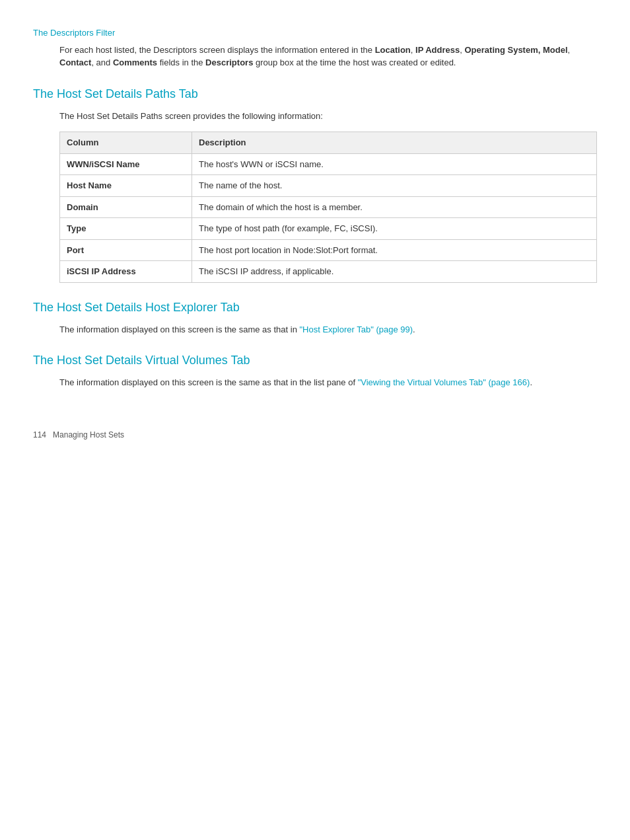 This screenshot has height=840, width=630. I want to click on table-cell-description: The host port location in Node:Slot:Port…, so click(395, 250).